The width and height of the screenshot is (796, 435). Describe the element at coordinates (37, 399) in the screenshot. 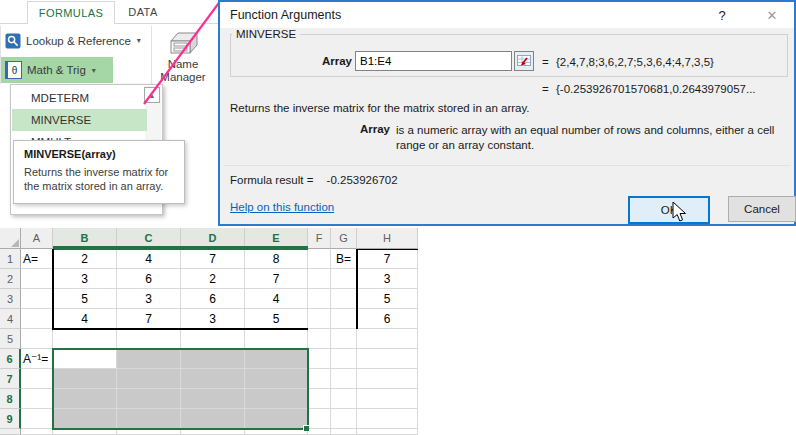

I see `cell-A8` at that location.